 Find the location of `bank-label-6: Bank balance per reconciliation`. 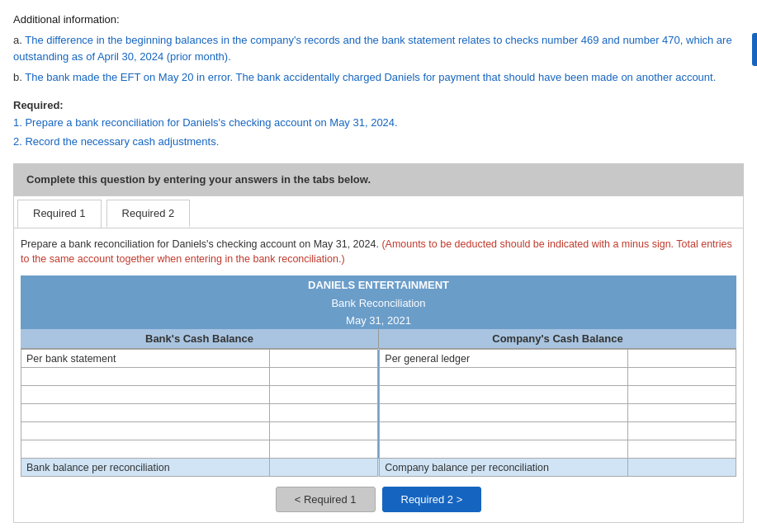

bank-label-6: Bank balance per reconciliation is located at coordinates (145, 468).